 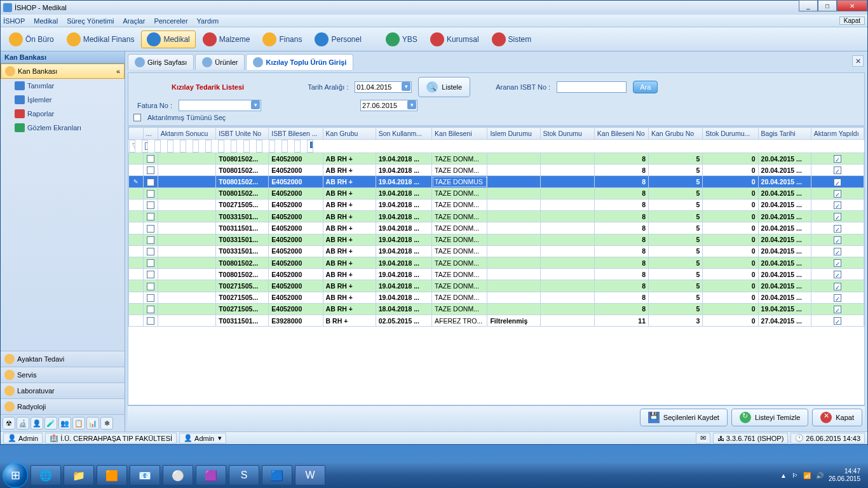 What do you see at coordinates (220, 105) in the screenshot?
I see `fatura-input` at bounding box center [220, 105].